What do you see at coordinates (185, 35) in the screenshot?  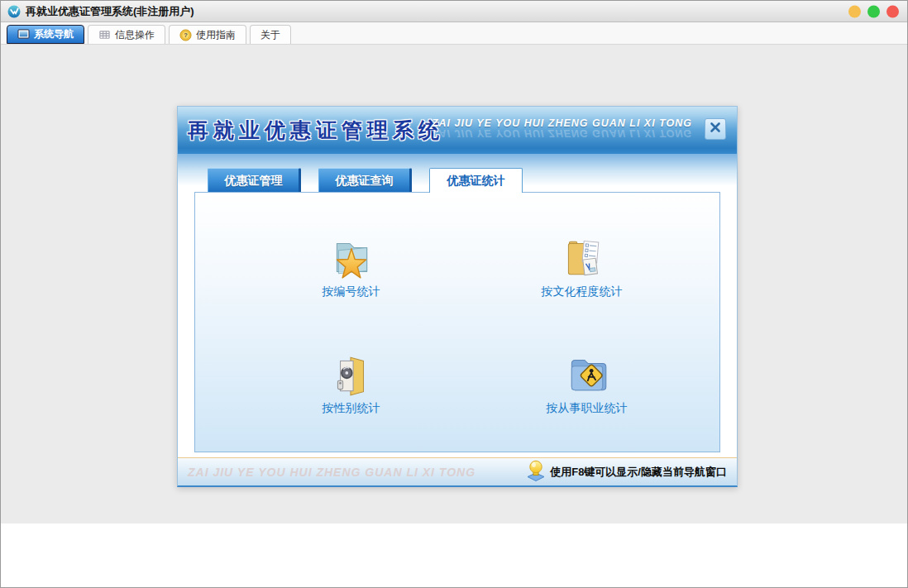 I see `help-coin-icon: ?` at bounding box center [185, 35].